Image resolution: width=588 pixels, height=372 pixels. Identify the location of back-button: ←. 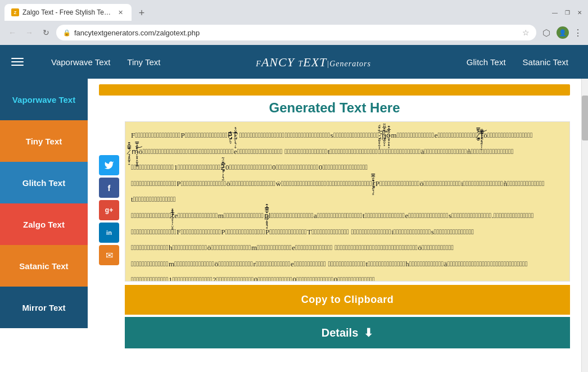
(12, 33).